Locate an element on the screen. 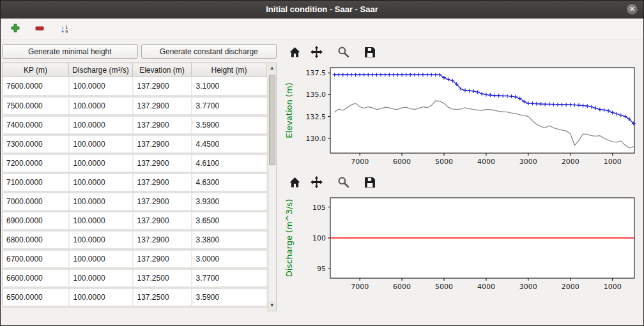  table-cell: 4.6100 is located at coordinates (229, 163).